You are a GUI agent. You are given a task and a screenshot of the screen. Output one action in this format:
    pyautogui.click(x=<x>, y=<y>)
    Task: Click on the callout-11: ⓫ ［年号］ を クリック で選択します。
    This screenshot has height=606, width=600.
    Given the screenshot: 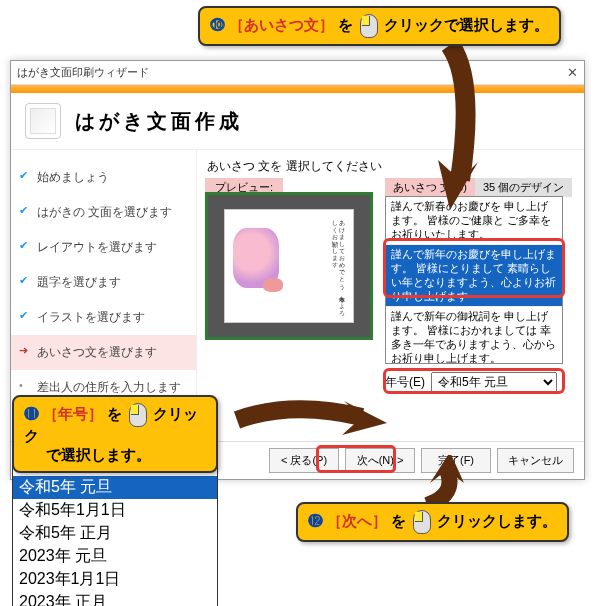 What is the action you would take?
    pyautogui.click(x=115, y=434)
    